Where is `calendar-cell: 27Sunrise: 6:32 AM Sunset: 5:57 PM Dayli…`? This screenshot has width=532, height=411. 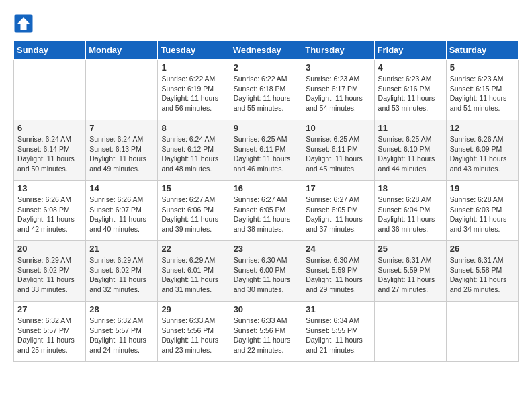 calendar-cell: 27Sunrise: 6:32 AM Sunset: 5:57 PM Dayli… is located at coordinates (50, 332).